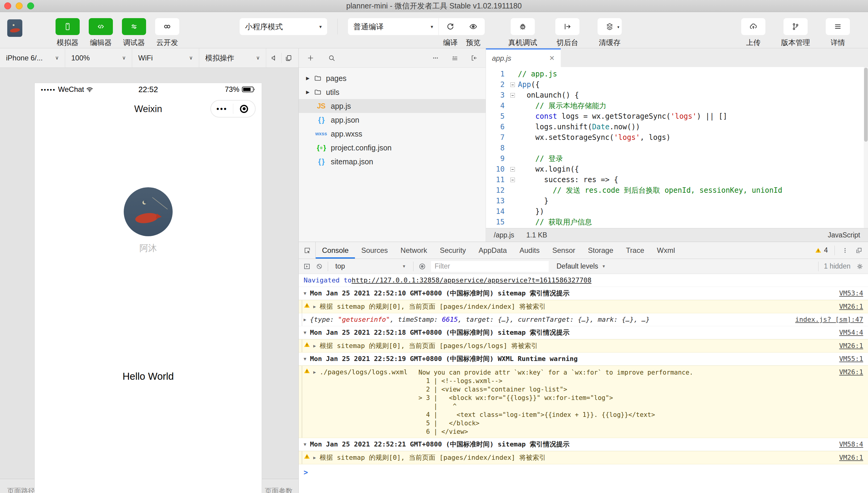 The image size is (868, 493). I want to click on dock-left-icon, so click(474, 58).